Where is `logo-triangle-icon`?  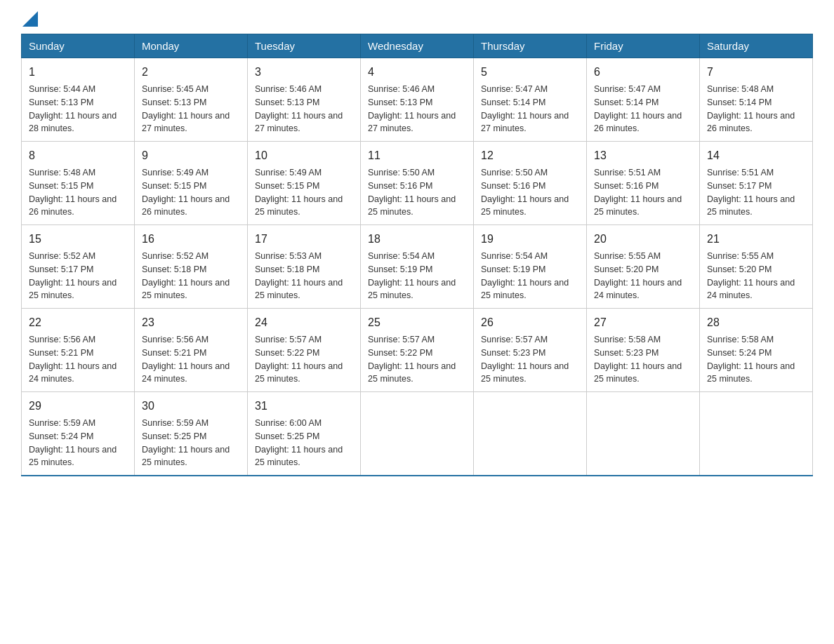 logo-triangle-icon is located at coordinates (30, 19).